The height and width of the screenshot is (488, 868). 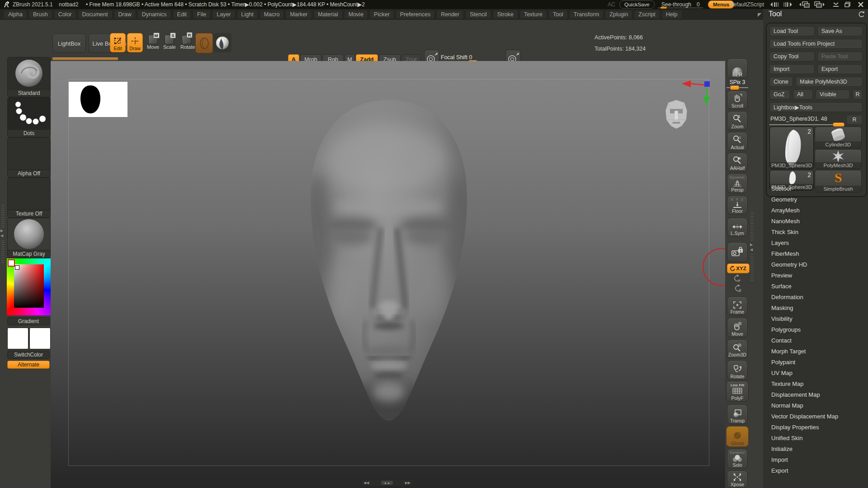 I want to click on section-surface: Surface, so click(x=781, y=286).